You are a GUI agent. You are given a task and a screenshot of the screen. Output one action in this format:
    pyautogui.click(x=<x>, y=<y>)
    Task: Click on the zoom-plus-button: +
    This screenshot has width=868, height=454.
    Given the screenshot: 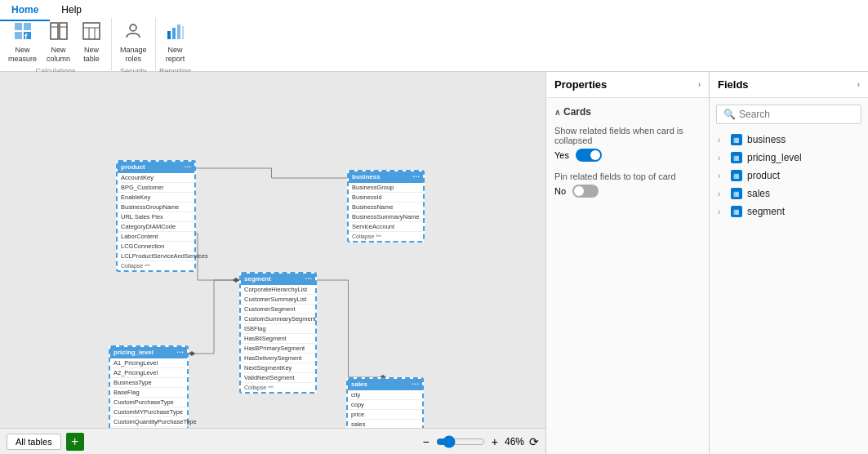 What is the action you would take?
    pyautogui.click(x=495, y=442)
    